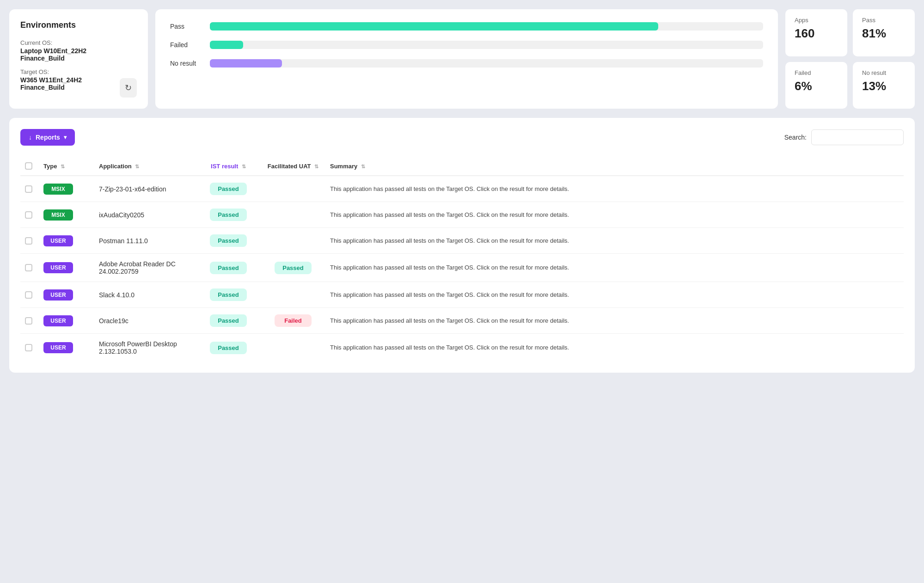  I want to click on stat-noresult-label: No result, so click(884, 73).